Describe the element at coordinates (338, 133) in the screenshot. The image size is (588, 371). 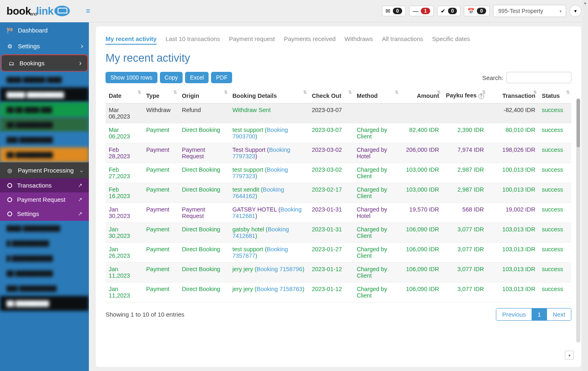
I see `table-row: Mar 06,2023PaymentDirect Bookingtest sup…` at that location.